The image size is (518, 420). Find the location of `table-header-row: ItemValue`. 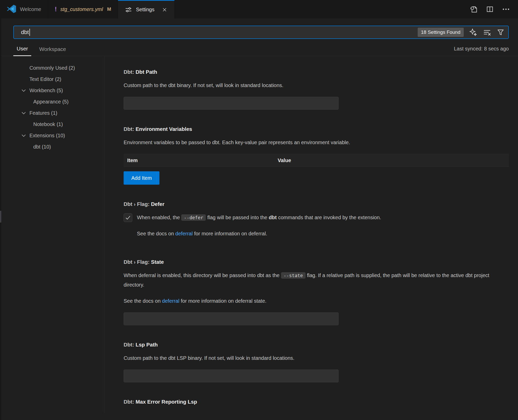

table-header-row: ItemValue is located at coordinates (316, 160).